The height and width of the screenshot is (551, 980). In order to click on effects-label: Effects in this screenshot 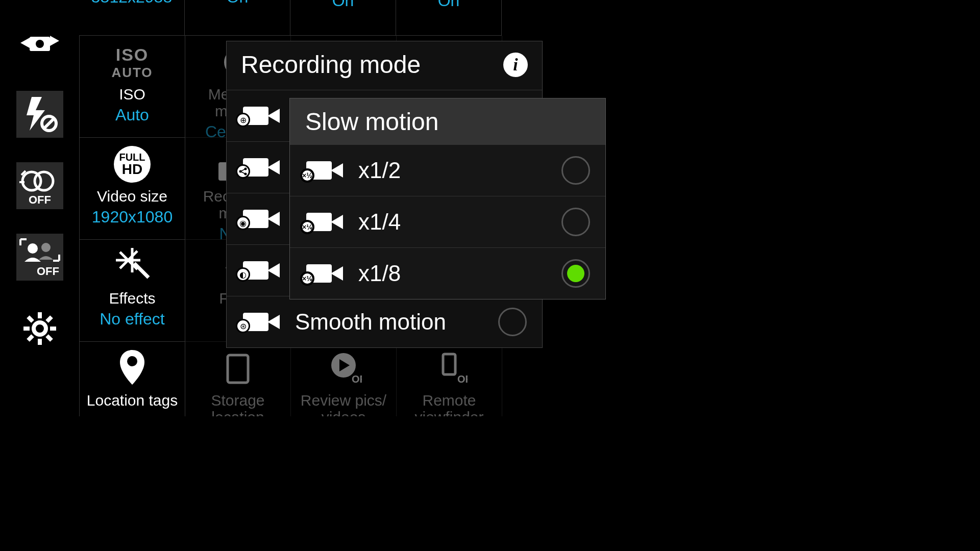, I will do `click(132, 298)`.